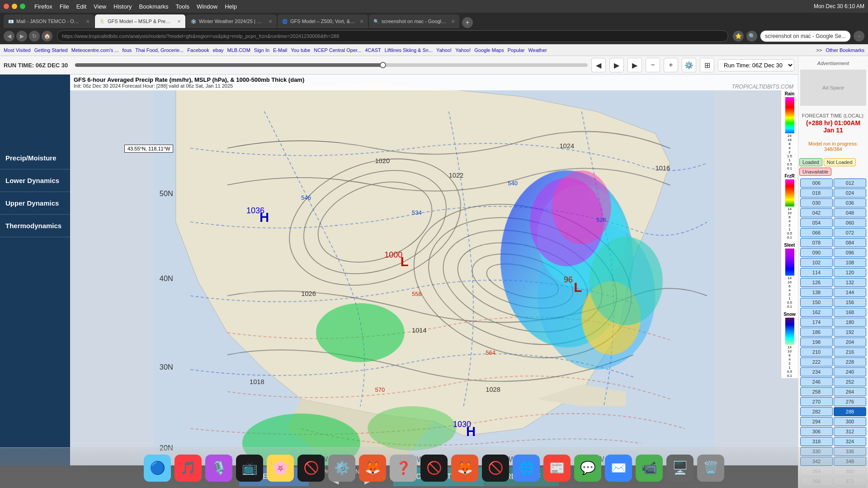 The image size is (868, 488). Describe the element at coordinates (373, 50) in the screenshot. I see `bookmark-4cast: 4CAST` at that location.